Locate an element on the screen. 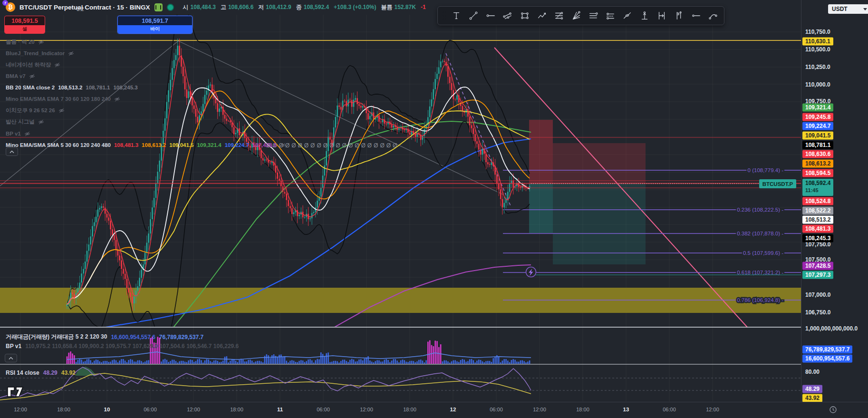 This screenshot has height=418, width=868. price-badge: 43.92 is located at coordinates (812, 399).